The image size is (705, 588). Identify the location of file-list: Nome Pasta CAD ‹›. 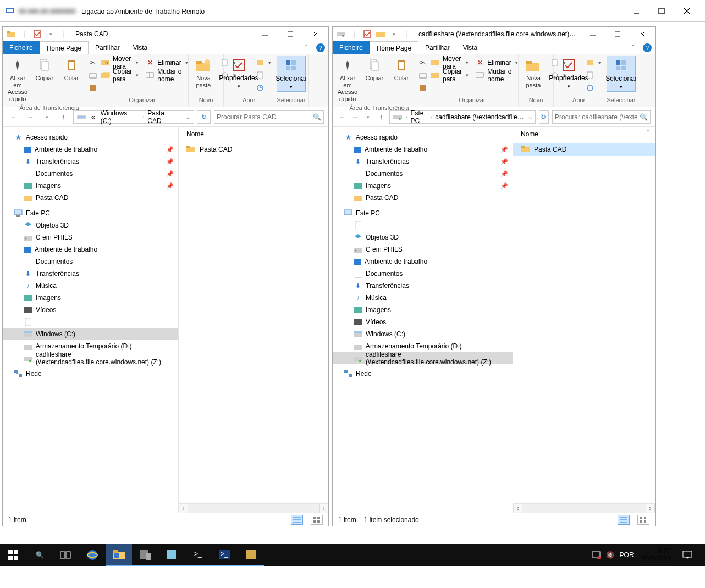
(254, 320).